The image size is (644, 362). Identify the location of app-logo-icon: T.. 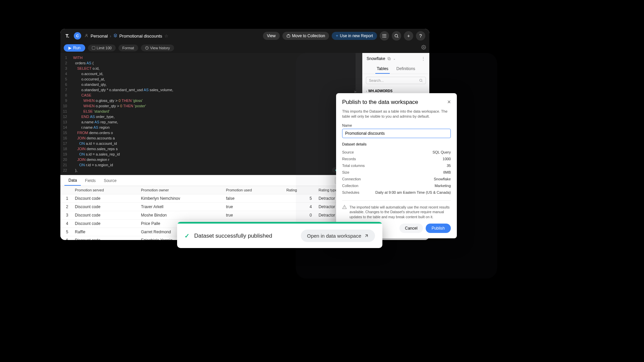
(67, 36).